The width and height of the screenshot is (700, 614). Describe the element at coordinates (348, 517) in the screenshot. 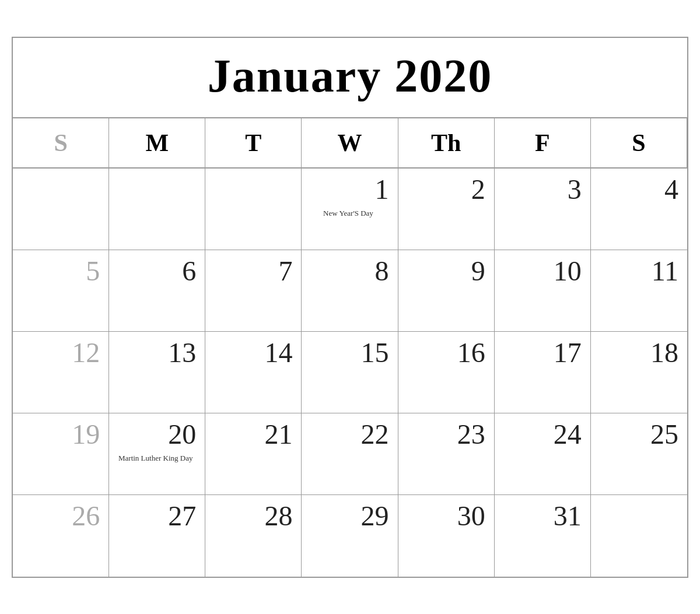

I see `day-number: 29` at that location.